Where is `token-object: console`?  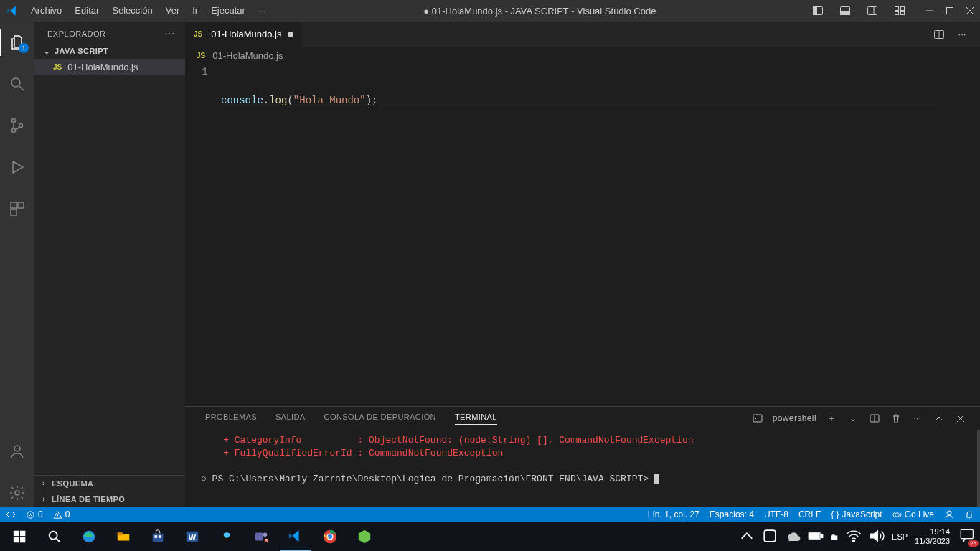 token-object: console is located at coordinates (242, 100).